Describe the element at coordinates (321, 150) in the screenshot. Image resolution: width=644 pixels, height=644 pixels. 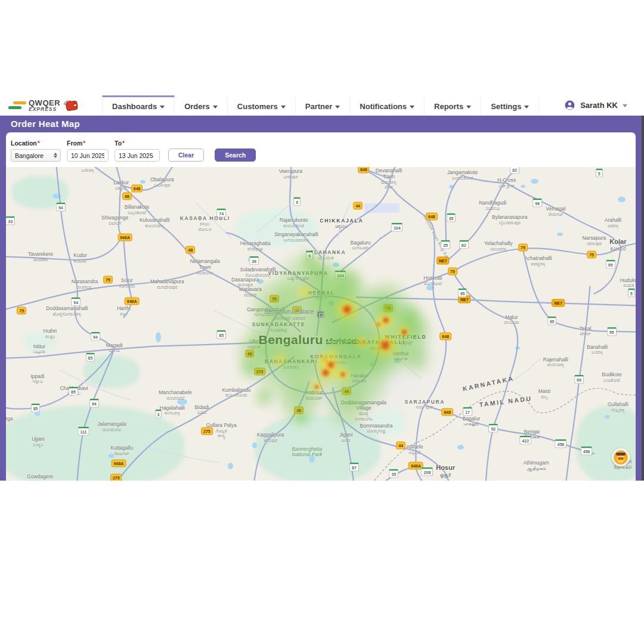
I see `filter-bar: Location* Bangalore From* To* Clear Sear…` at that location.